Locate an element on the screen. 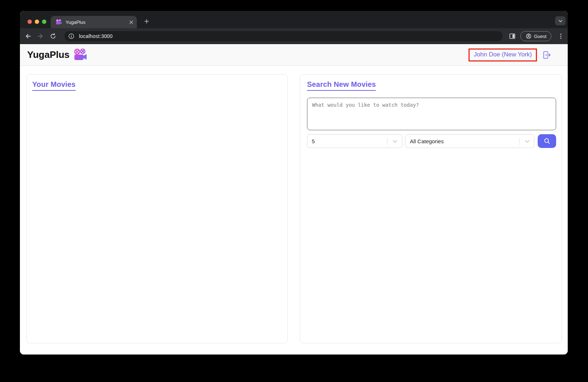  search-input is located at coordinates (432, 114).